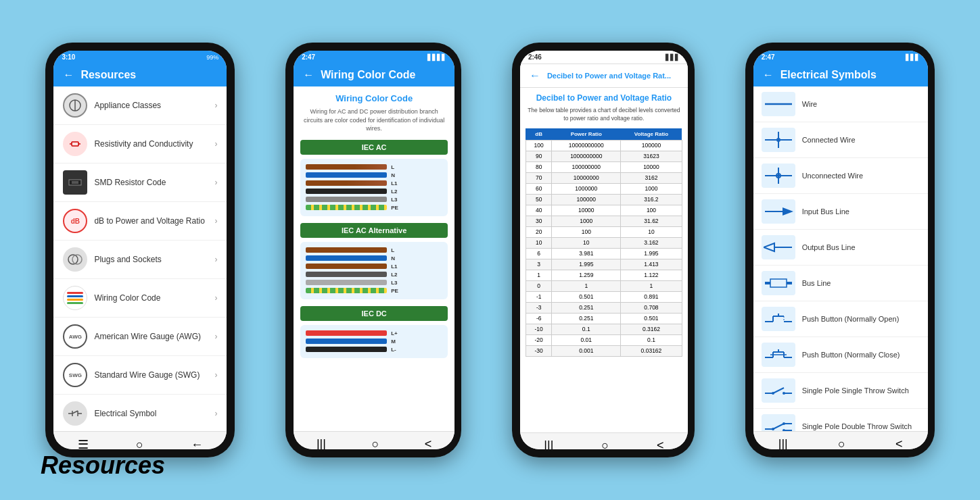 The height and width of the screenshot is (500, 980). I want to click on table-row: 50, so click(538, 199).